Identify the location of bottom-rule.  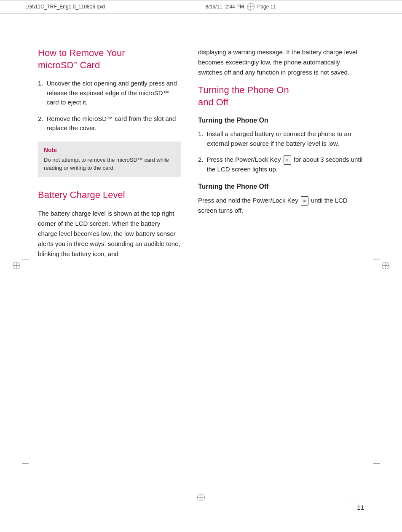
(351, 498).